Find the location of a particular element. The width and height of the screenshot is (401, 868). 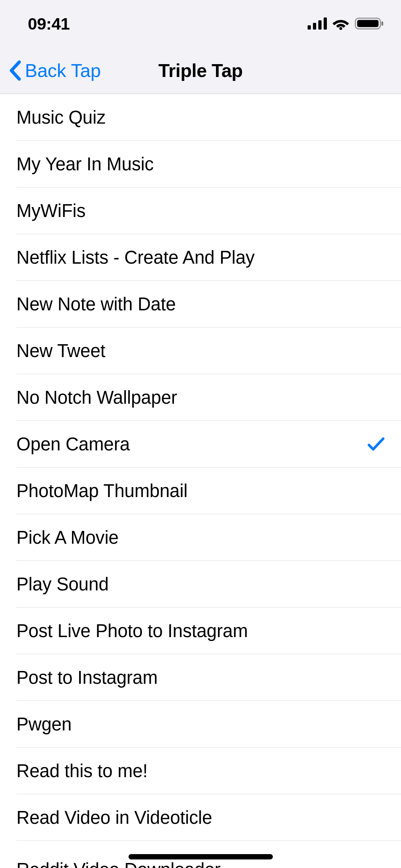

list-item-label: Read this to me! is located at coordinates (82, 771).